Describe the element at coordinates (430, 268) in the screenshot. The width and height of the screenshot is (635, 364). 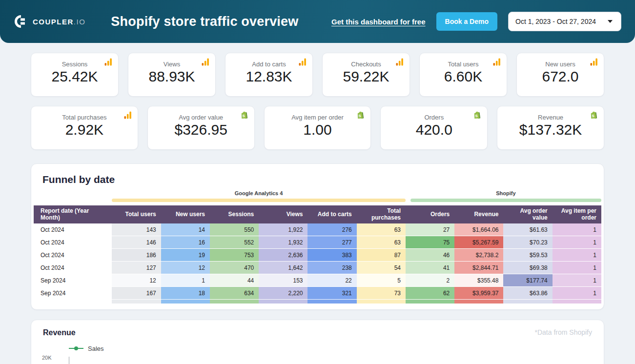
I see `cell-value: 41` at that location.